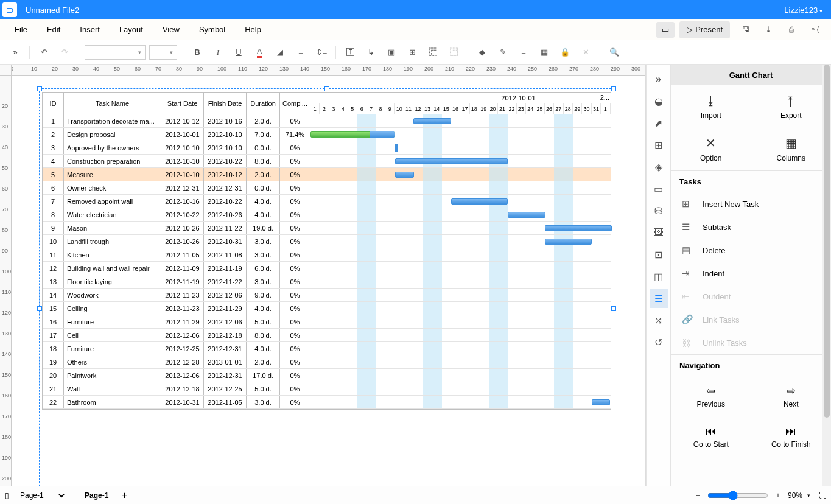 Image resolution: width=831 pixels, height=504 pixels. Describe the element at coordinates (326, 389) in the screenshot. I see `table-row: 21Wall2012-12-182012-12-255.0 d.0%` at that location.